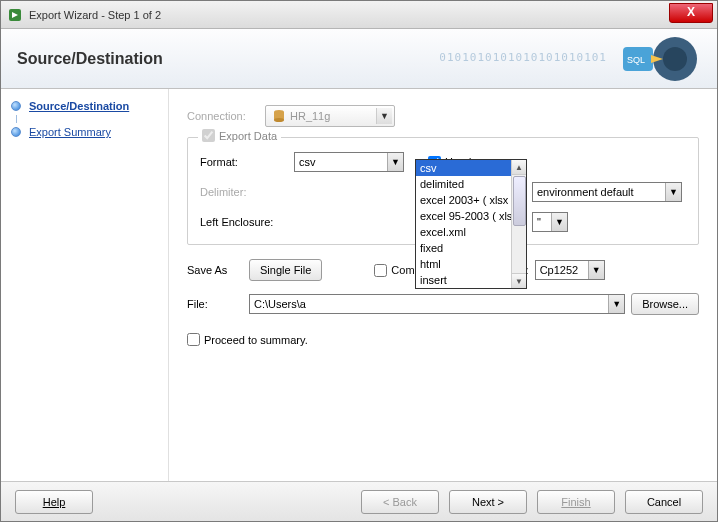 The height and width of the screenshot is (522, 718). Describe the element at coordinates (471, 248) in the screenshot. I see `format-option: fixed` at that location.